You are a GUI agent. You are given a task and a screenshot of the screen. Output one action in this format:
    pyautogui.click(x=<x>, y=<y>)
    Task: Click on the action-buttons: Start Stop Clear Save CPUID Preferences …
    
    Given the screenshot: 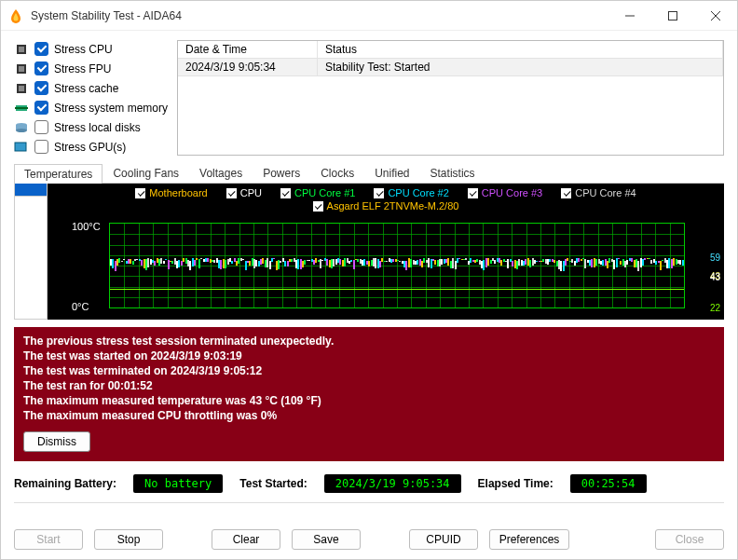 What is the action you would take?
    pyautogui.click(x=369, y=541)
    